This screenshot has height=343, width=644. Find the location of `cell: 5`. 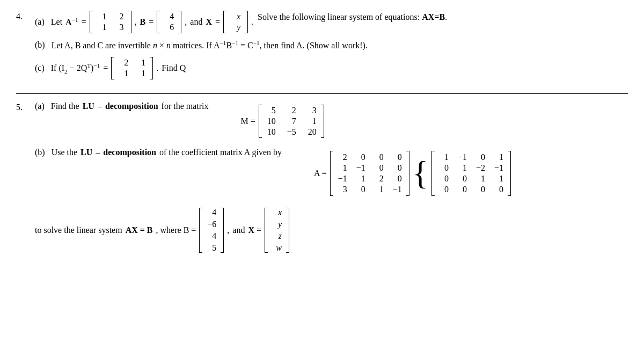

cell: 5 is located at coordinates (271, 111).